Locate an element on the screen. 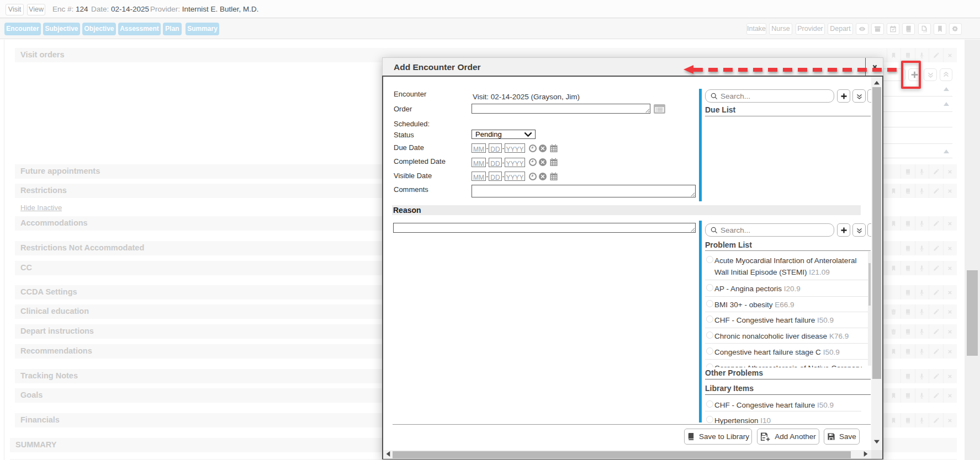 The width and height of the screenshot is (980, 460). order-input is located at coordinates (561, 110).